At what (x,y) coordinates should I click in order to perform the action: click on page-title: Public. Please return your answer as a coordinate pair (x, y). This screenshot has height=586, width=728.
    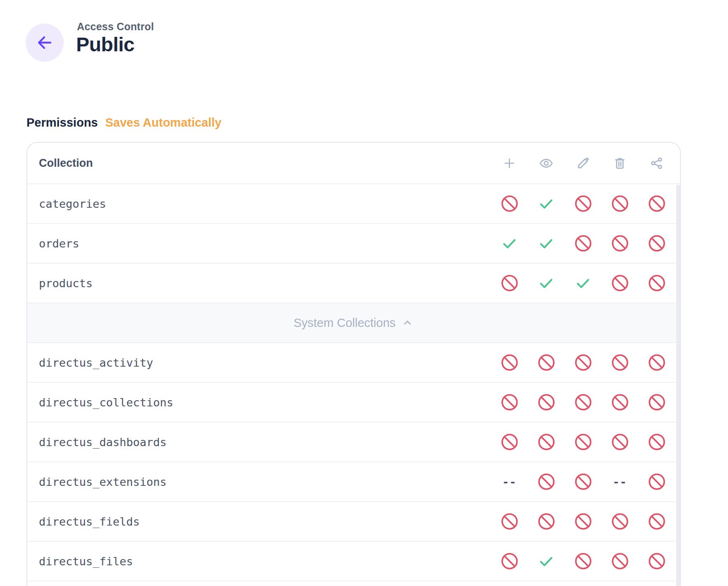
    Looking at the image, I should click on (105, 45).